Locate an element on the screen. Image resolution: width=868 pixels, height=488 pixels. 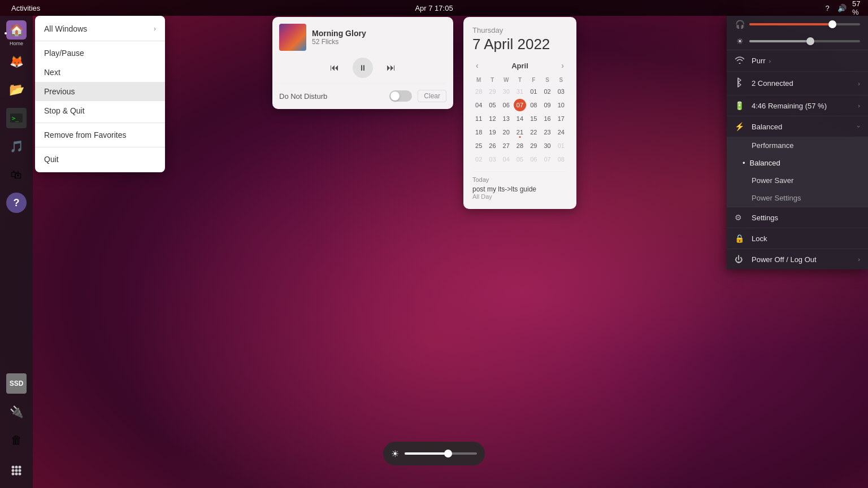
music-track-info: Morning Glory 52 Flicks is located at coordinates (363, 37).